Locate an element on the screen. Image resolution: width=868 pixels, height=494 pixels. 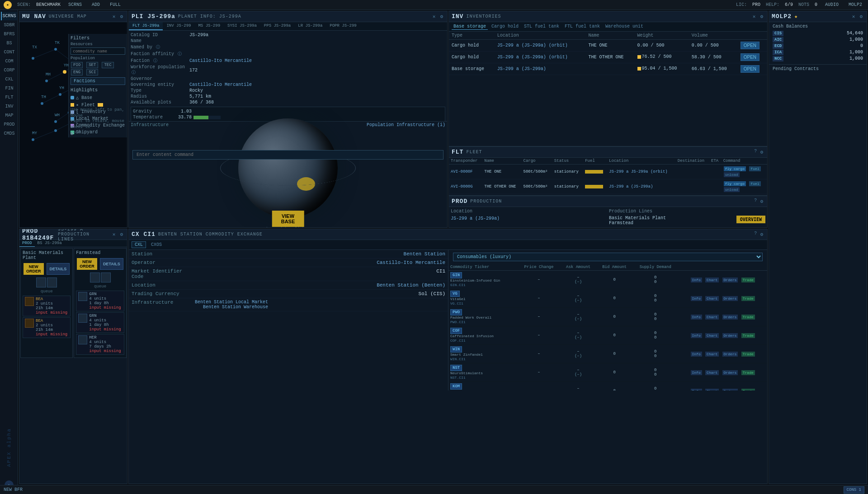
sidebar-item-corp: CORP is located at coordinates (9, 71).